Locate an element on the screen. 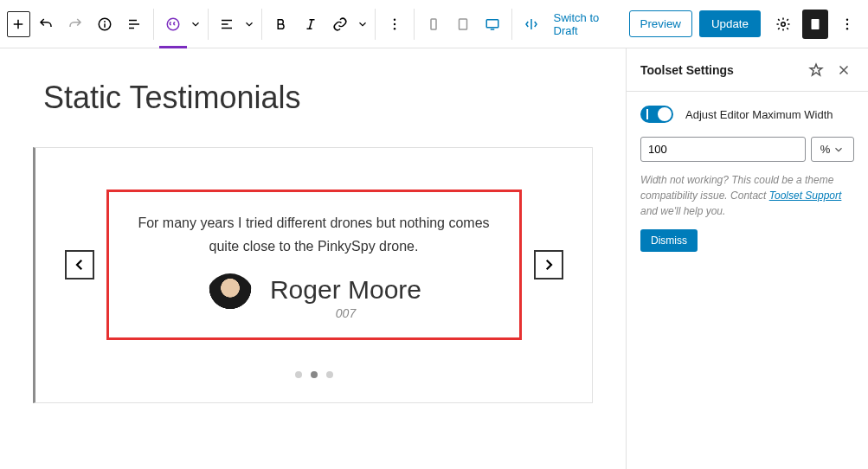 The image size is (868, 469). switch-draft-button: Switch to Draft is located at coordinates (587, 24).